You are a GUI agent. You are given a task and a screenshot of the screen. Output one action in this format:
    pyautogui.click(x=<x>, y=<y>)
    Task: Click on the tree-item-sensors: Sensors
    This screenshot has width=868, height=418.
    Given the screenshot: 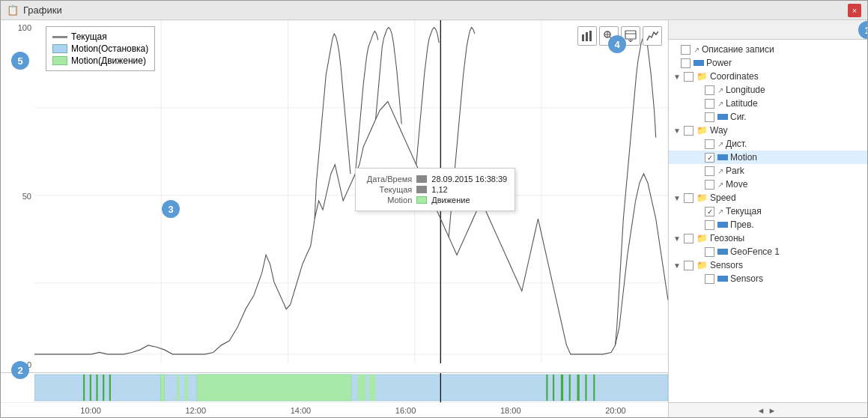 What is the action you would take?
    pyautogui.click(x=768, y=279)
    